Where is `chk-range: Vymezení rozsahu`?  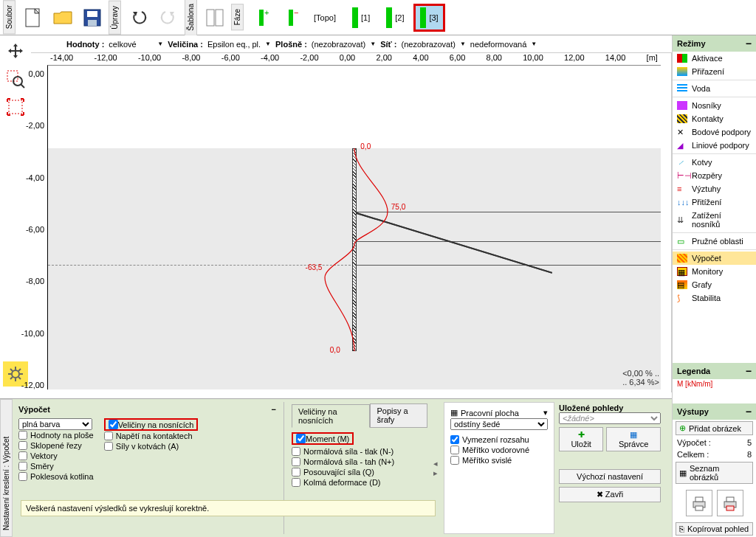
chk-range: Vymezení rozsahu is located at coordinates (499, 440).